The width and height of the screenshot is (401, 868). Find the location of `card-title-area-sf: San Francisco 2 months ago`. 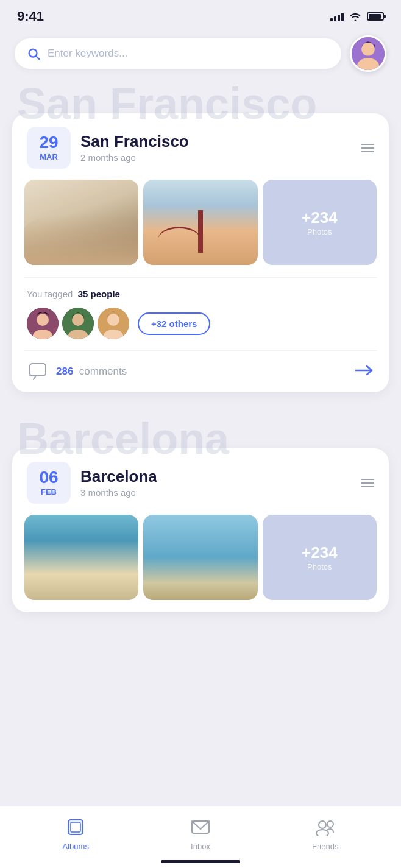

card-title-area-sf: San Francisco 2 months ago is located at coordinates (216, 148).